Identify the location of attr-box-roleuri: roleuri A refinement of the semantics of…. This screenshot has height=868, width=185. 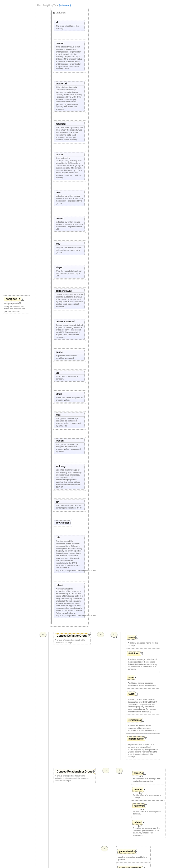
(69, 600).